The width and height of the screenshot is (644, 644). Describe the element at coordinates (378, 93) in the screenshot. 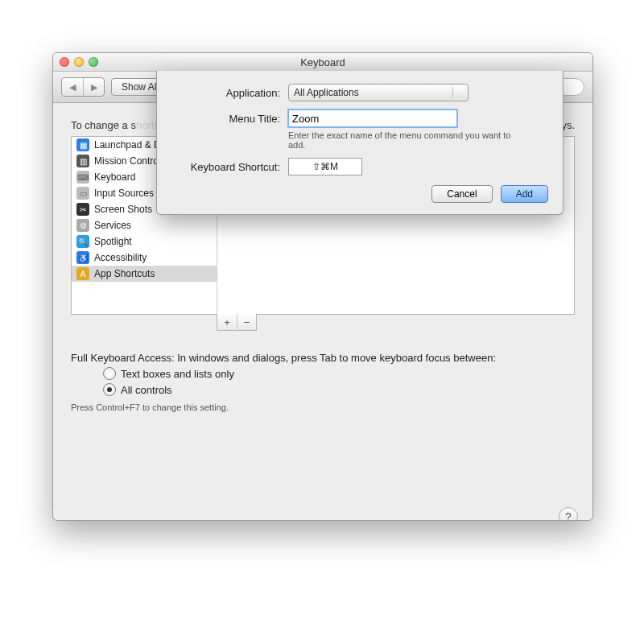

I see `application-popup: All Applications ▴▾` at that location.